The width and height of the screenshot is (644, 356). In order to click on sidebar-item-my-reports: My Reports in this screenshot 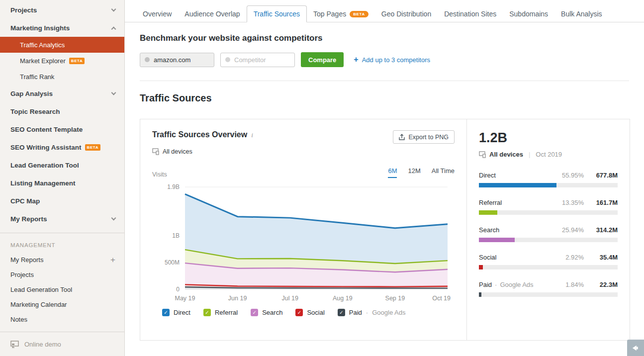, I will do `click(62, 219)`.